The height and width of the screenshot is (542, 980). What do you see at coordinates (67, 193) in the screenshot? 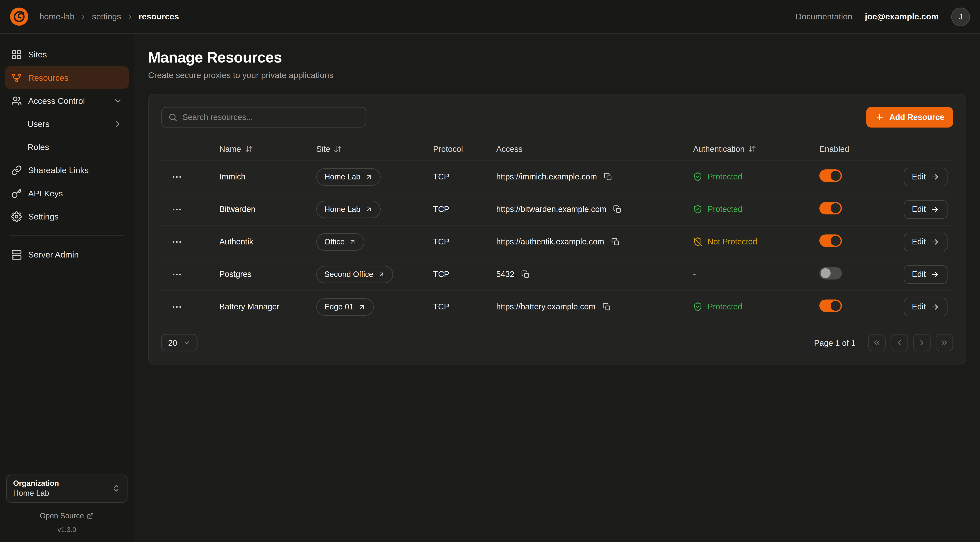
I see `sidebar-item-api-keys: API Keys` at bounding box center [67, 193].